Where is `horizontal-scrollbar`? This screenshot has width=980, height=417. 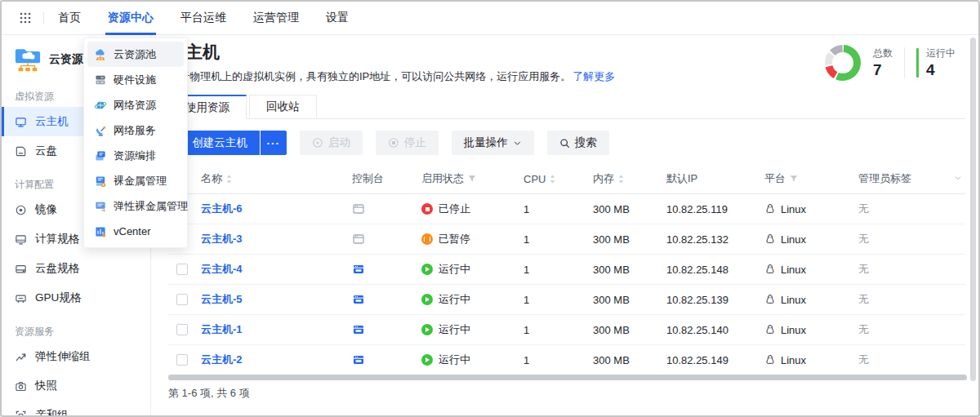
horizontal-scrollbar is located at coordinates (568, 377).